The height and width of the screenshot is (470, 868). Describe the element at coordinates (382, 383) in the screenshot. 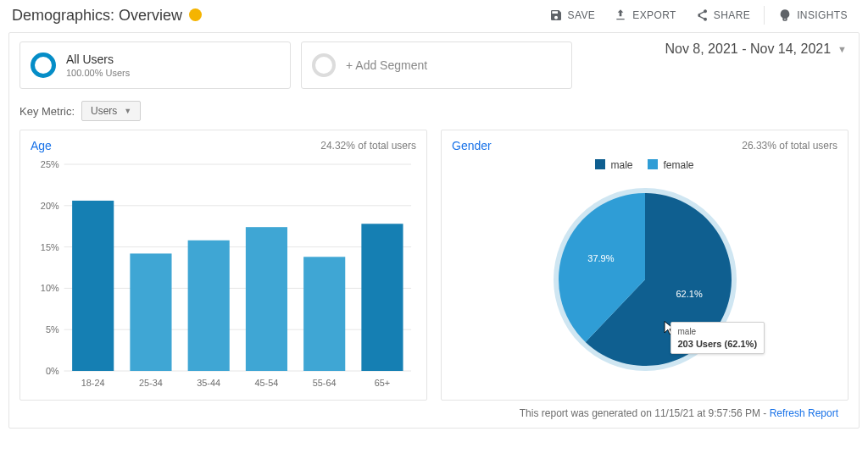

I see `svg-text: 65+` at that location.